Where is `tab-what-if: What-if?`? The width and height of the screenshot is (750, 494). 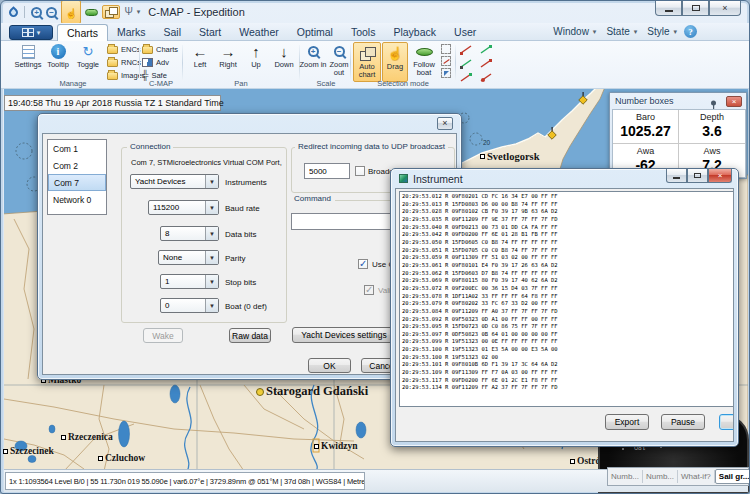
tab-what-if: What-if? is located at coordinates (696, 476).